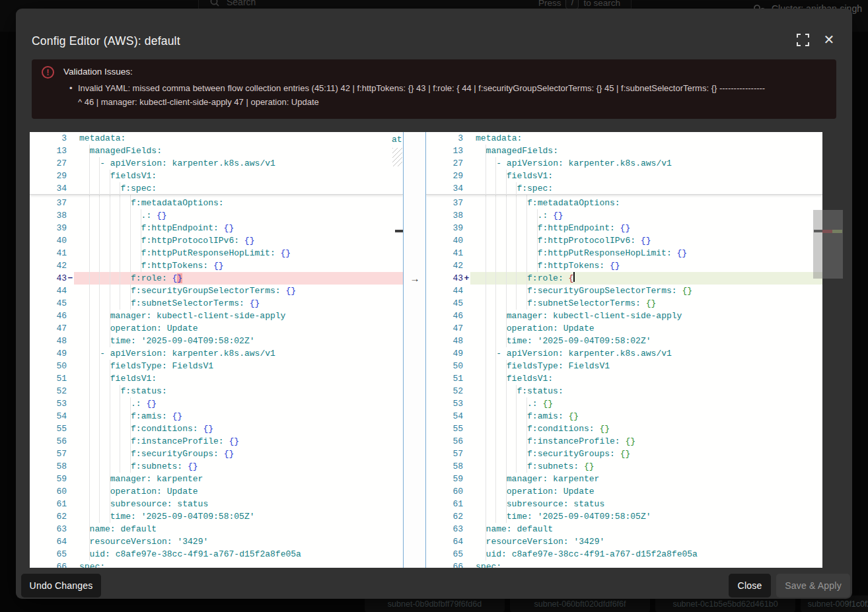 The height and width of the screenshot is (612, 868). I want to click on revert-change-arrow: →, so click(415, 279).